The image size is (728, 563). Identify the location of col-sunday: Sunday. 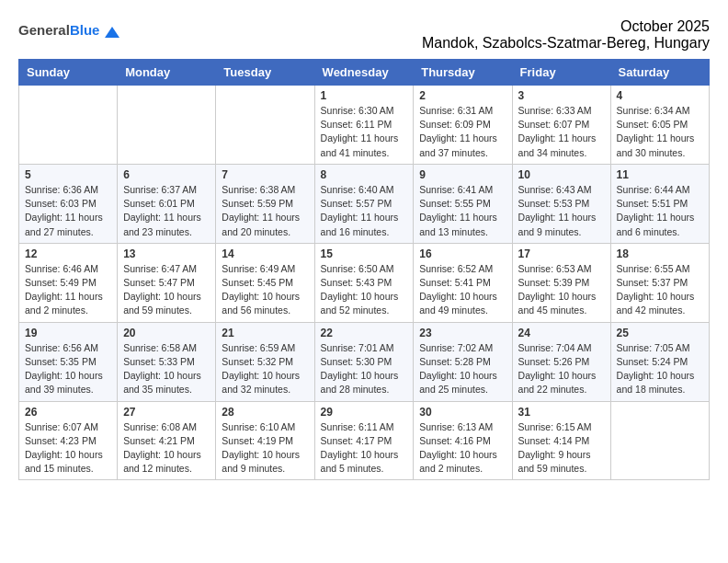
(68, 73).